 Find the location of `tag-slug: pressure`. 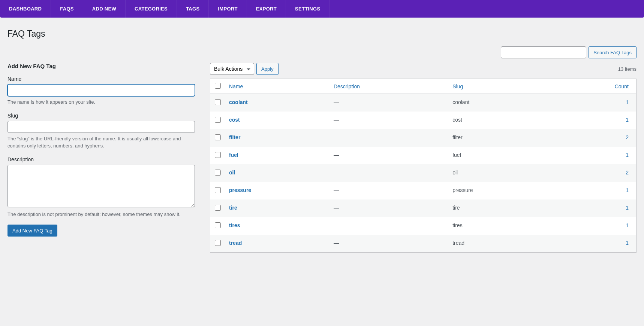

tag-slug: pressure is located at coordinates (498, 191).